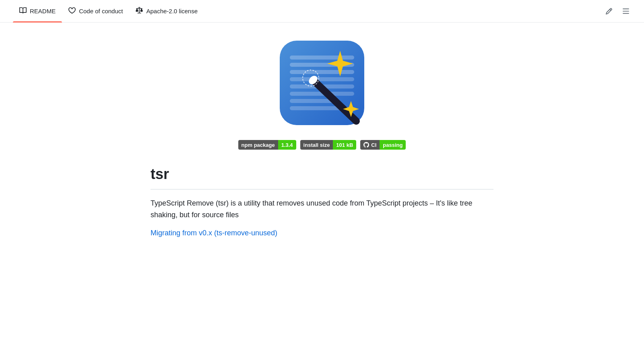 Image resolution: width=644 pixels, height=354 pixels. What do you see at coordinates (258, 145) in the screenshot?
I see `npm-badge-label: npm package` at bounding box center [258, 145].